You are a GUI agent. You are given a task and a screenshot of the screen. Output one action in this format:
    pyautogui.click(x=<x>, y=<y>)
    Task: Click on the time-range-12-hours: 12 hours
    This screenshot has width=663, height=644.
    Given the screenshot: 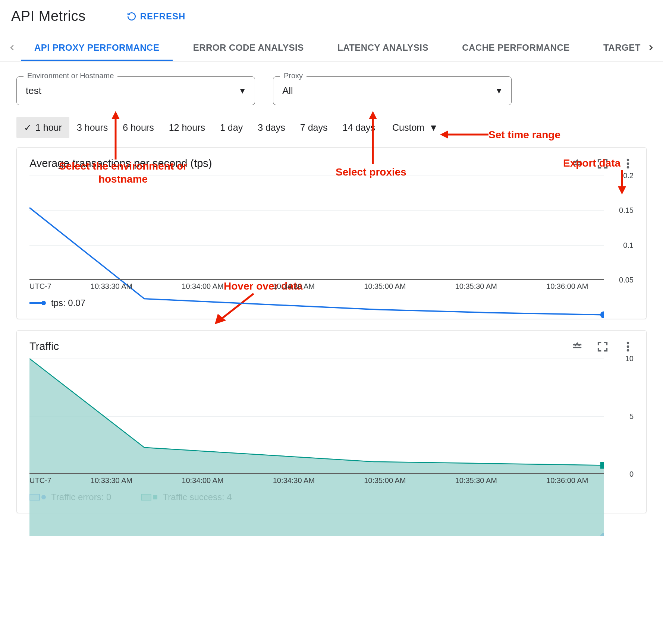 What is the action you would take?
    pyautogui.click(x=187, y=127)
    